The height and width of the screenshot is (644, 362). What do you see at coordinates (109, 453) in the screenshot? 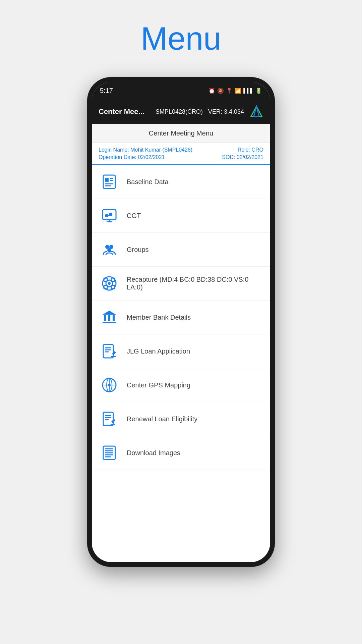
I see `download-icon` at bounding box center [109, 453].